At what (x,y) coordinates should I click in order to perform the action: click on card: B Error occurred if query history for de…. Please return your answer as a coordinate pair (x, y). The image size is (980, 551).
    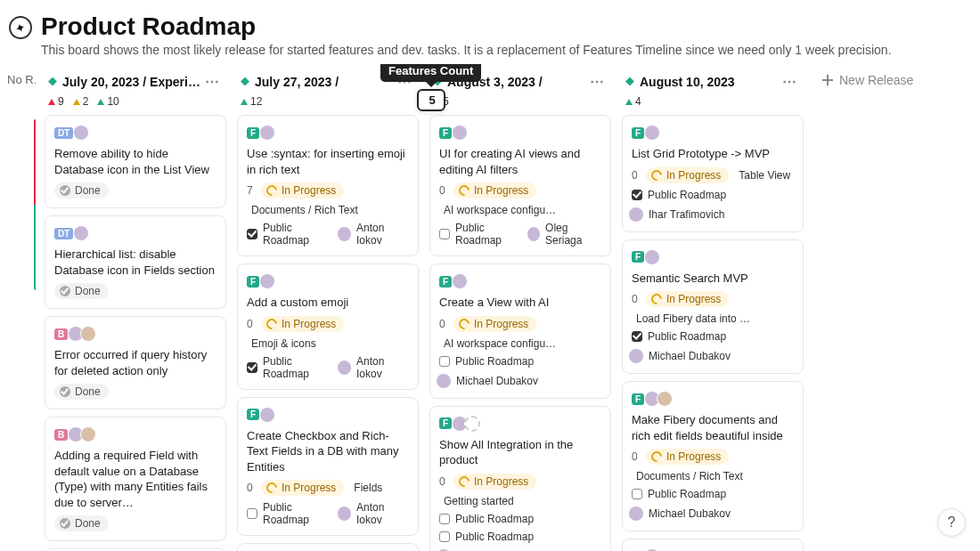
    Looking at the image, I should click on (135, 363).